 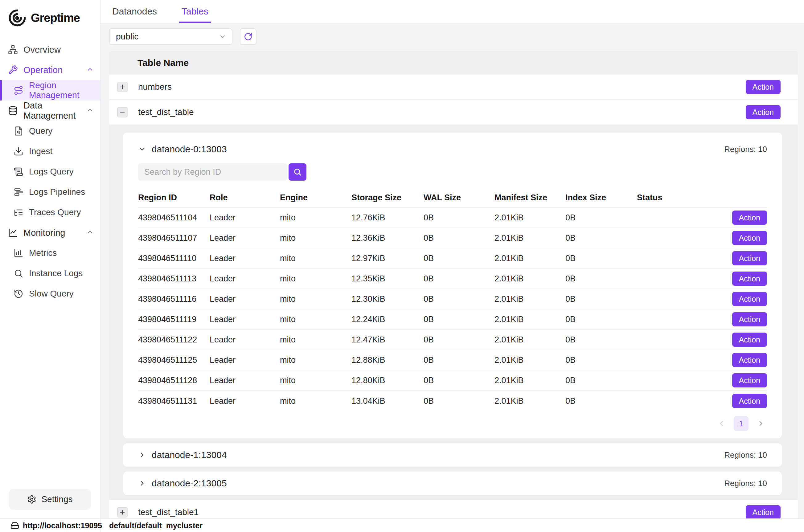 I want to click on sidebar-item-instance-logs: Instance Logs, so click(x=50, y=273).